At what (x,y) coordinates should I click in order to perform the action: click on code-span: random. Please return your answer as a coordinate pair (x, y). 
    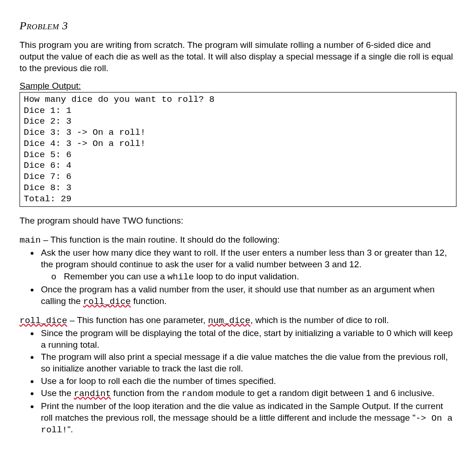
    Looking at the image, I should click on (198, 394).